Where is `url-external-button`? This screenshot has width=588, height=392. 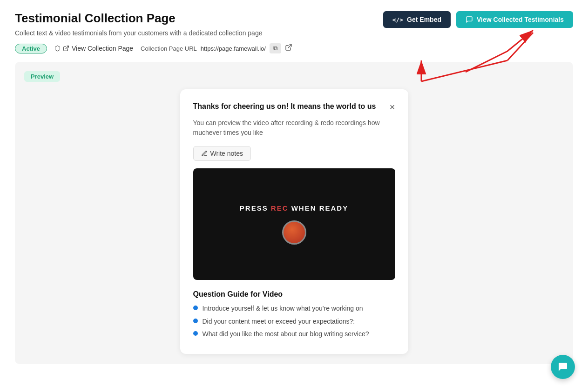 url-external-button is located at coordinates (289, 48).